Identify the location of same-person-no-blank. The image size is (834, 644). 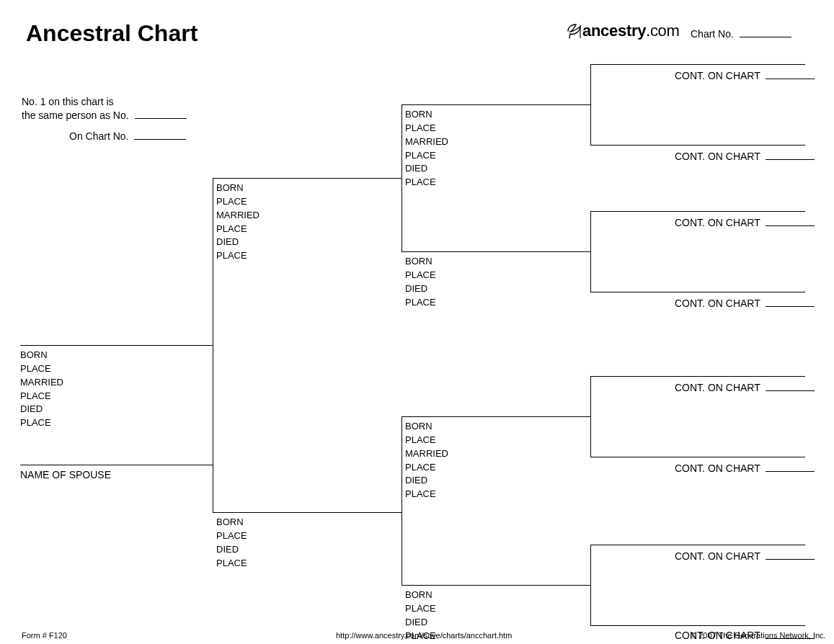
(161, 115).